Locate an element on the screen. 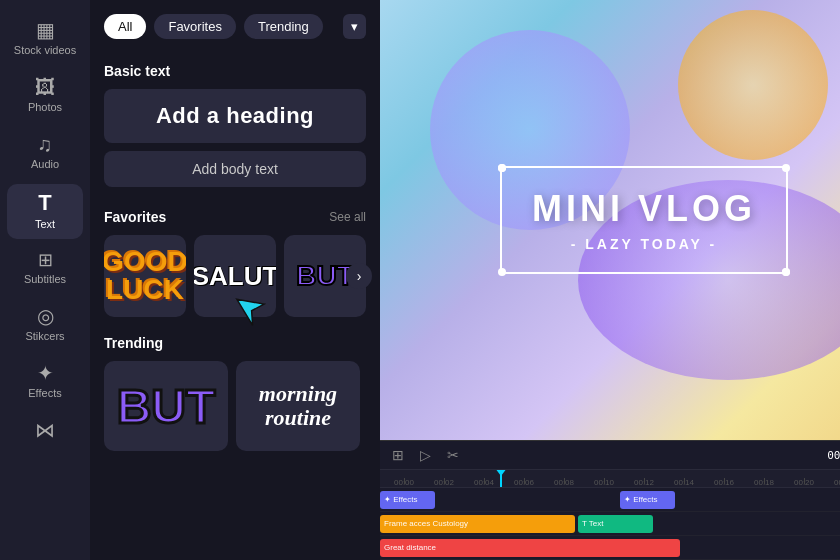 The height and width of the screenshot is (560, 840). add-body-button: Add body text is located at coordinates (235, 169).